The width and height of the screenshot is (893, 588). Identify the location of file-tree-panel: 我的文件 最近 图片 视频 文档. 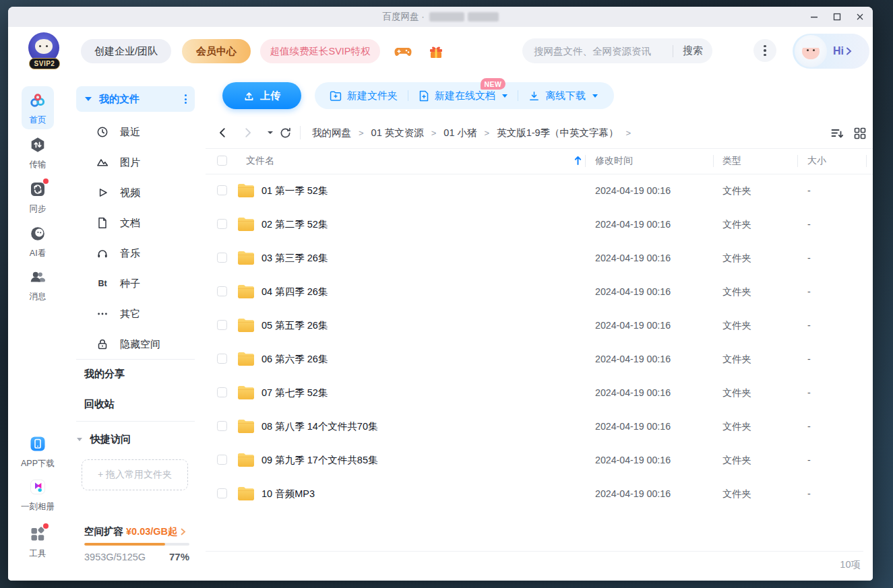
(137, 328).